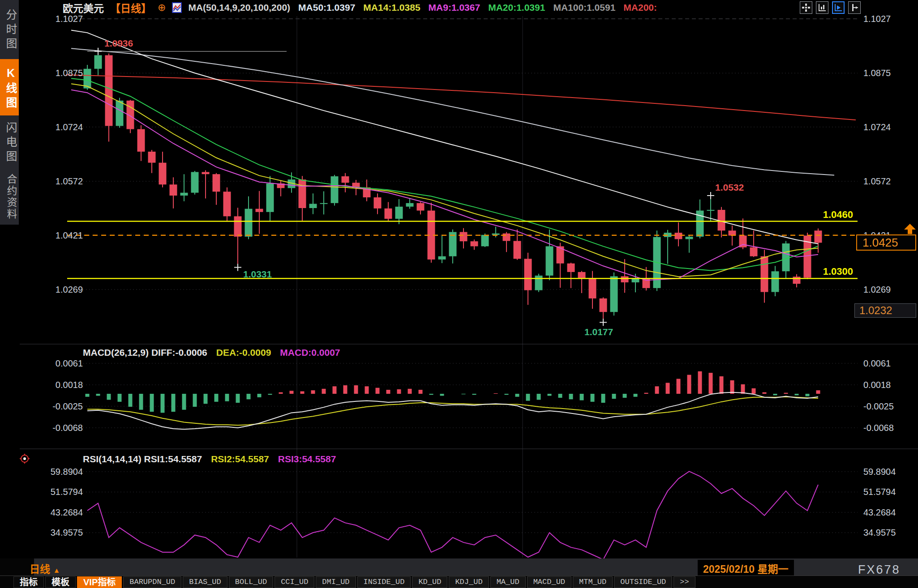  Describe the element at coordinates (910, 229) in the screenshot. I see `price-up-arrow-icon` at that location.